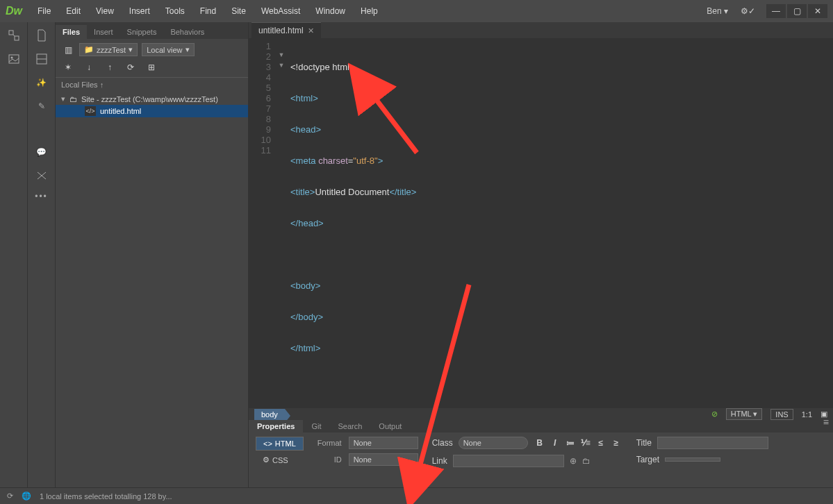 This screenshot has height=504, width=833. I want to click on get-icon: ↓, so click(89, 67).